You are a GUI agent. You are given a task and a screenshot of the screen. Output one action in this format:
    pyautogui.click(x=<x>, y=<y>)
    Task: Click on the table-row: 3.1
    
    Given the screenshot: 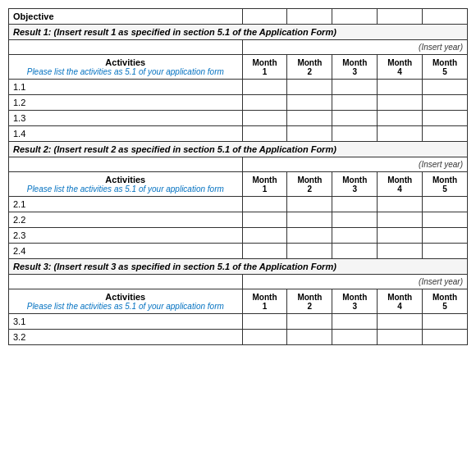 What is the action you would take?
    pyautogui.click(x=238, y=321)
    